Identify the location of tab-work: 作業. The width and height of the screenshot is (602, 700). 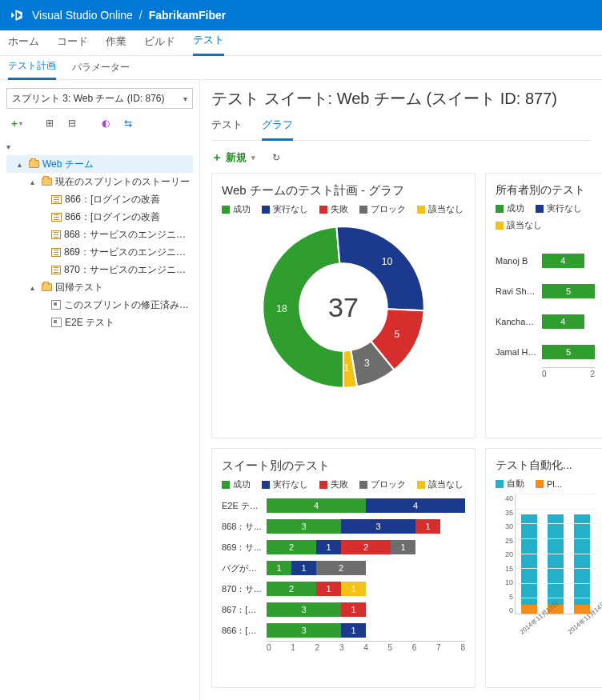
(116, 42).